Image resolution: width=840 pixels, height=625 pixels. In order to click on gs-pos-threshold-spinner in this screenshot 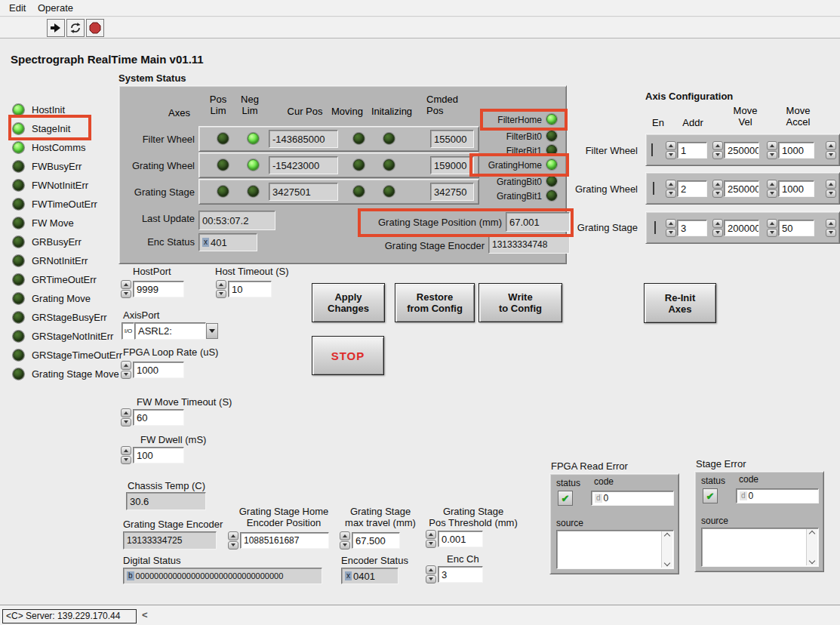, I will do `click(431, 539)`.